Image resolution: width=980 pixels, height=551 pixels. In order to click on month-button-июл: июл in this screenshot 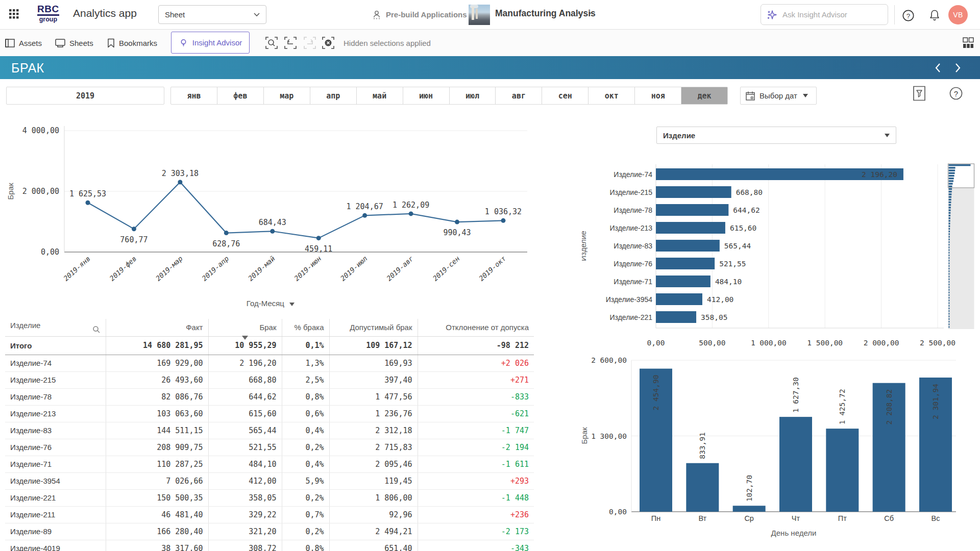, I will do `click(473, 96)`.